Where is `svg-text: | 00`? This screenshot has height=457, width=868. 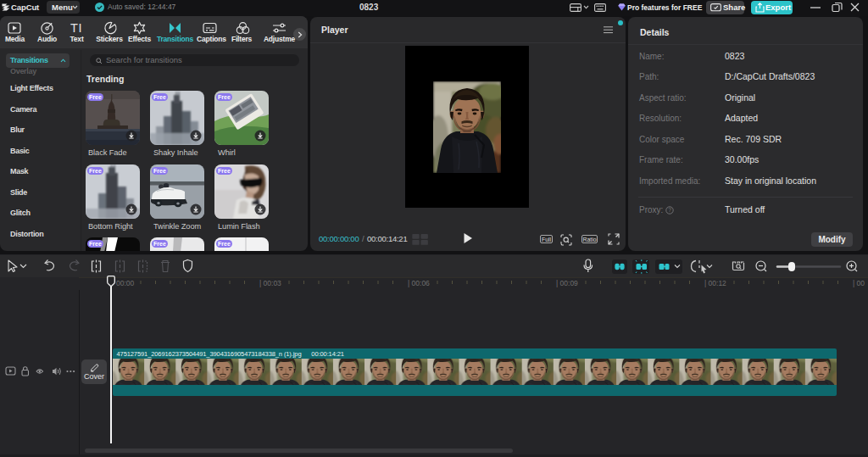
svg-text: | 00 is located at coordinates (859, 283).